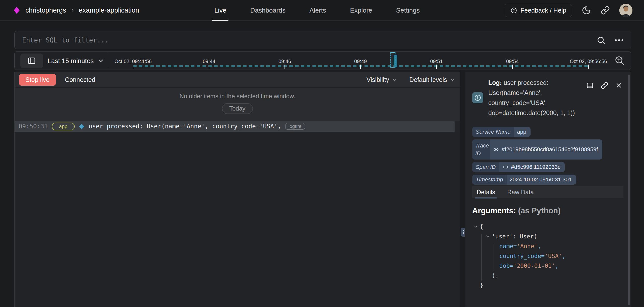  What do you see at coordinates (548, 227) in the screenshot?
I see `code-line: {` at bounding box center [548, 227].